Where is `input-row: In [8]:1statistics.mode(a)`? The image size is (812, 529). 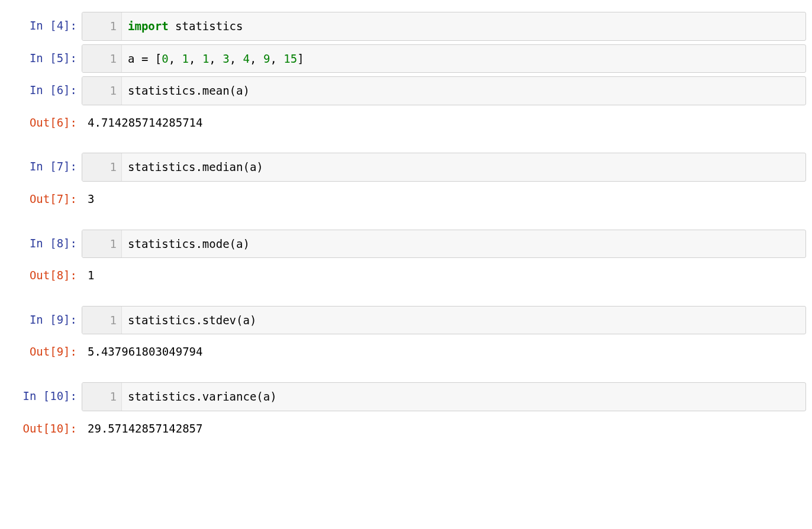
input-row: In [8]:1statistics.mode(a) is located at coordinates (406, 244).